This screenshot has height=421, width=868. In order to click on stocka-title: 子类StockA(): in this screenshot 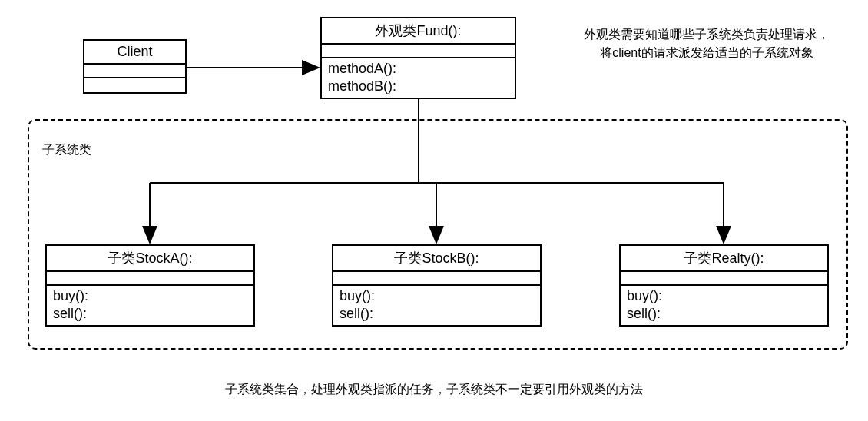, I will do `click(151, 259)`.